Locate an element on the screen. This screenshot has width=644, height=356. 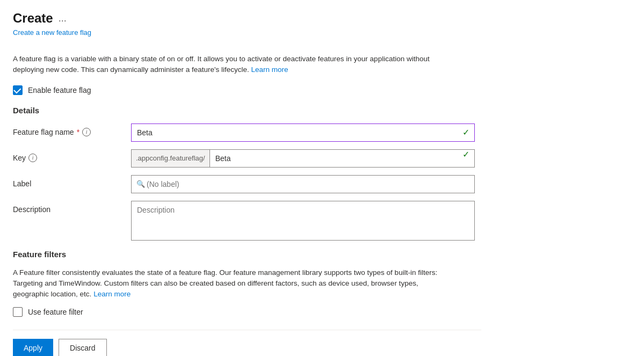
breadcrumb-link: Create a new feature flag is located at coordinates (52, 32).